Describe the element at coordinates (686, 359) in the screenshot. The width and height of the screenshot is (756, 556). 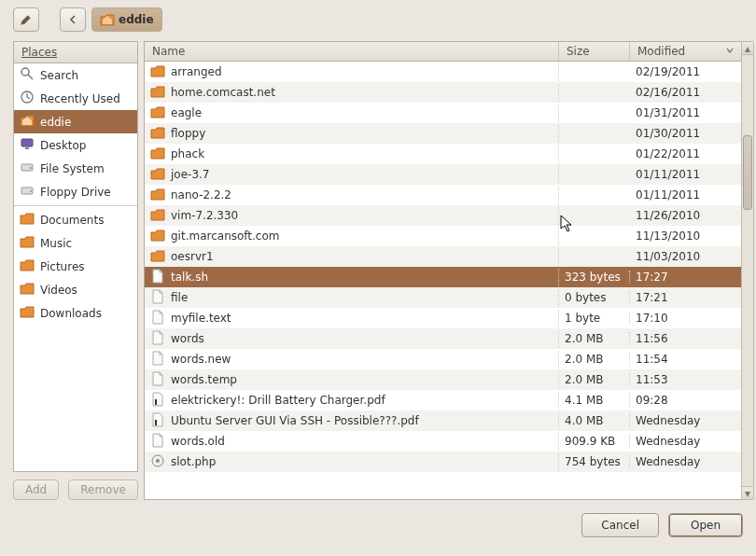
I see `file-modified: 11:54` at that location.